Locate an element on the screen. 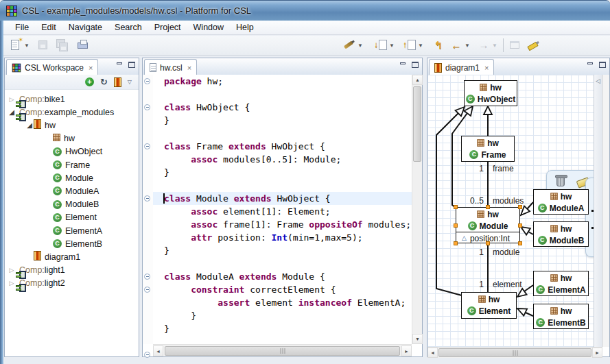  mark-occurrences-button is located at coordinates (533, 45).